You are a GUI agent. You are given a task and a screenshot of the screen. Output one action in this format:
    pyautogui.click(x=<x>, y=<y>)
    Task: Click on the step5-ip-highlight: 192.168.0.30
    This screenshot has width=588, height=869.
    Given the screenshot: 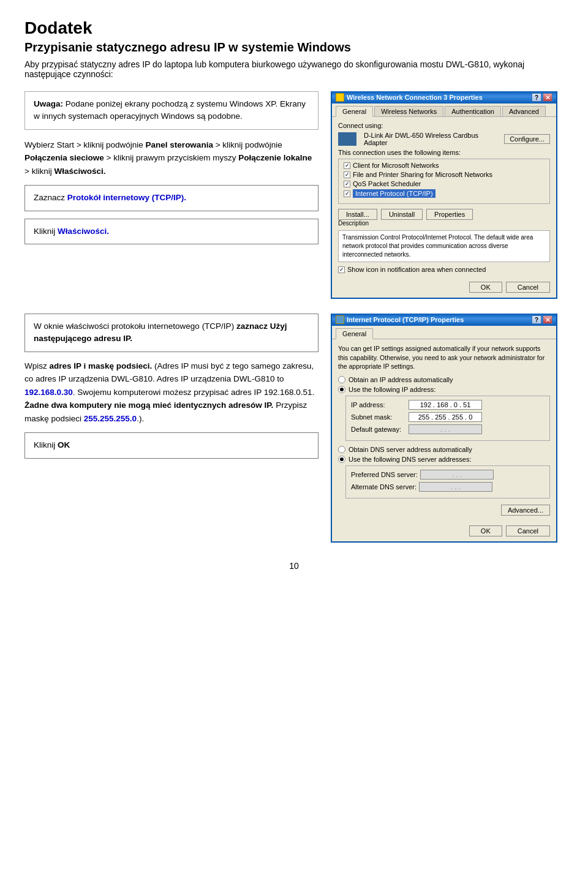 What is the action you would take?
    pyautogui.click(x=49, y=392)
    